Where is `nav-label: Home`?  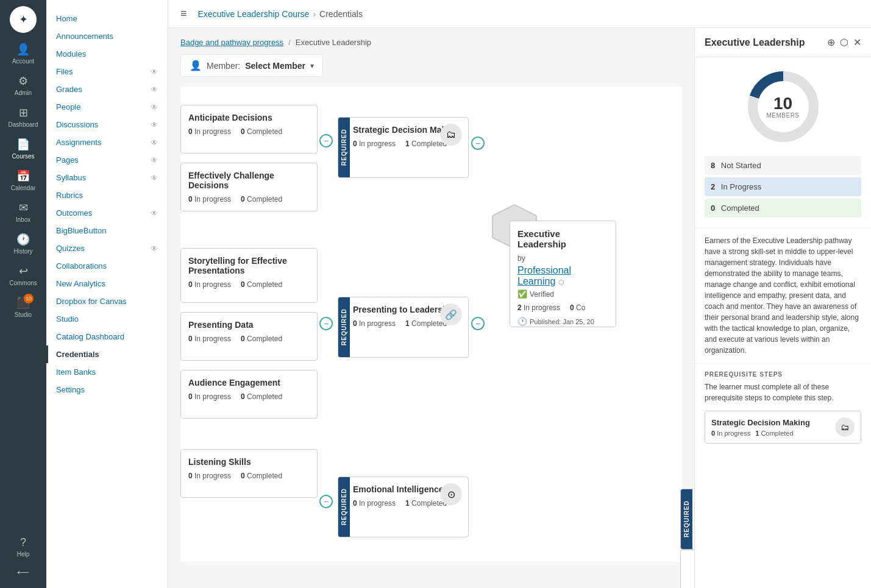
nav-label: Home is located at coordinates (67, 18).